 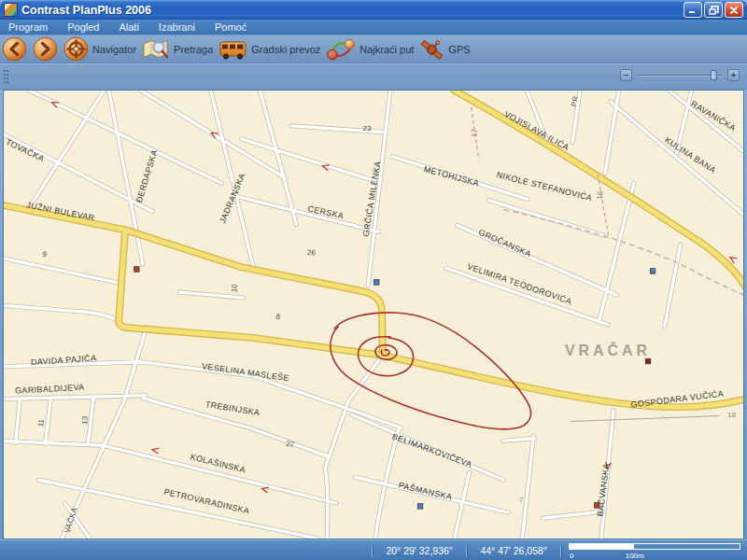 What do you see at coordinates (734, 9) in the screenshot?
I see `close-button` at bounding box center [734, 9].